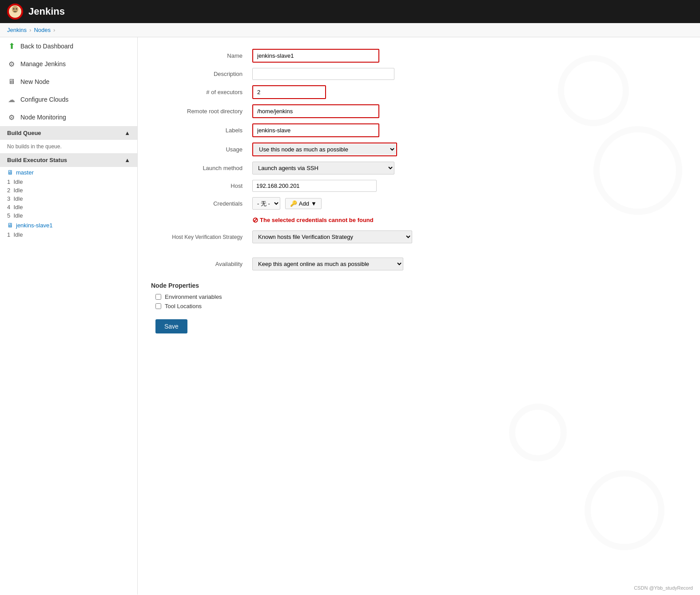 Image resolution: width=700 pixels, height=595 pixels. I want to click on footer-watermark: CSDN @Ybb_studyRecord, so click(664, 588).